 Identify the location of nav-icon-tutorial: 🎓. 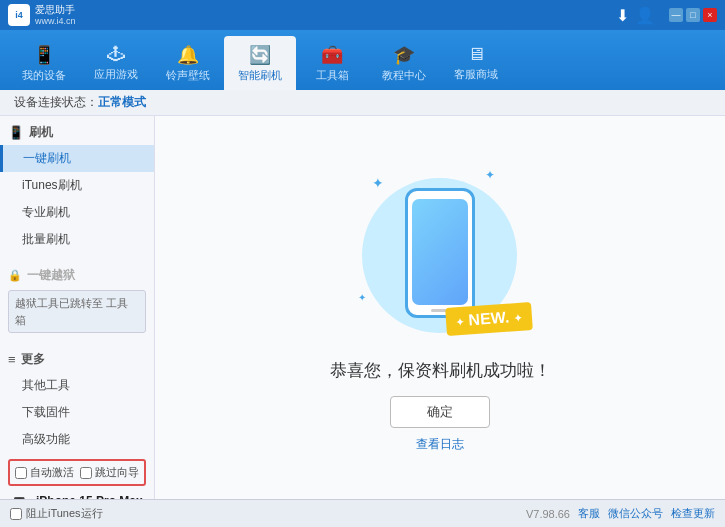
(404, 55).